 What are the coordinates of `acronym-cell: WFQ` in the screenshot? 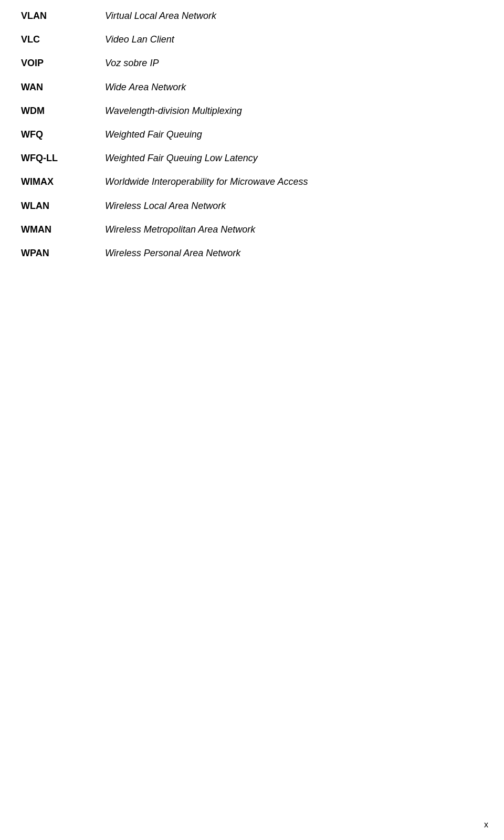 It's located at (63, 134).